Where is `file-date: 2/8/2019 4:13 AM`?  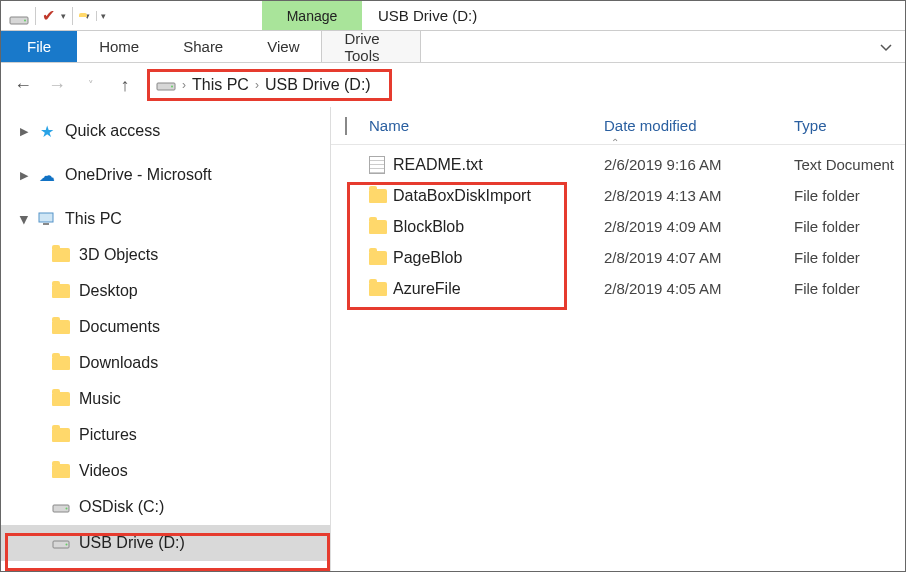
file-date: 2/8/2019 4:13 AM is located at coordinates (699, 196).